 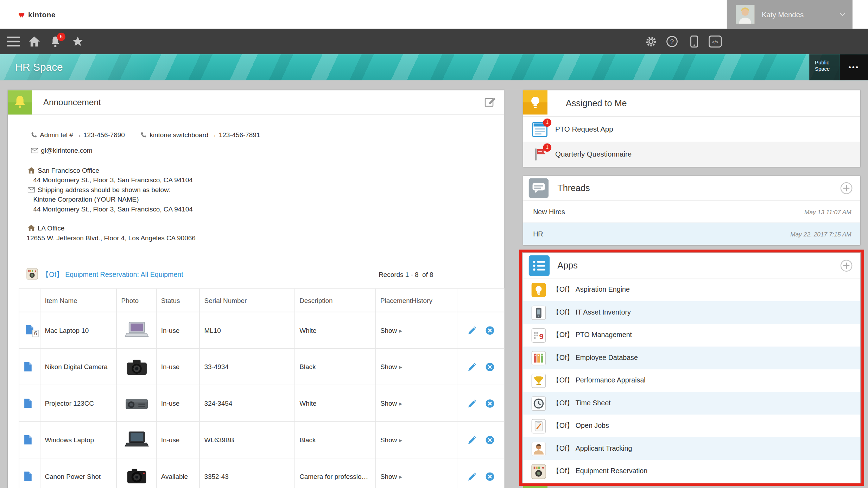 I want to click on record-doc-icon: 6, so click(x=30, y=329).